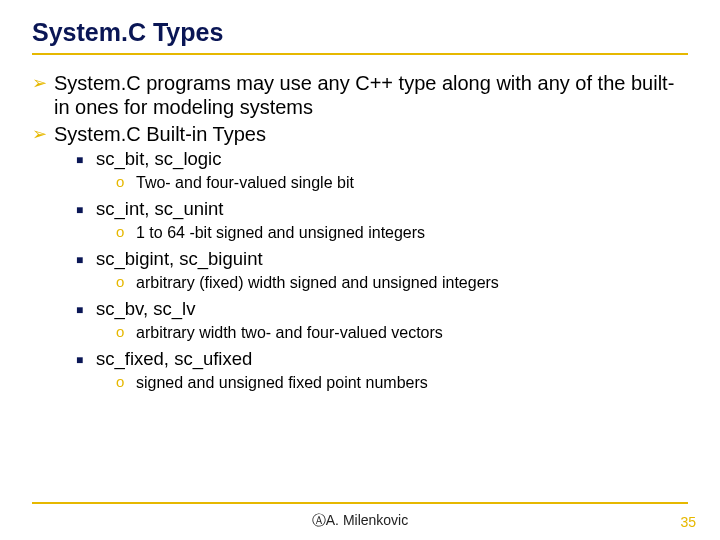 The width and height of the screenshot is (720, 540). Describe the element at coordinates (382, 310) in the screenshot. I see `bullet-level-2: ■ sc_bv, sc_lv` at that location.